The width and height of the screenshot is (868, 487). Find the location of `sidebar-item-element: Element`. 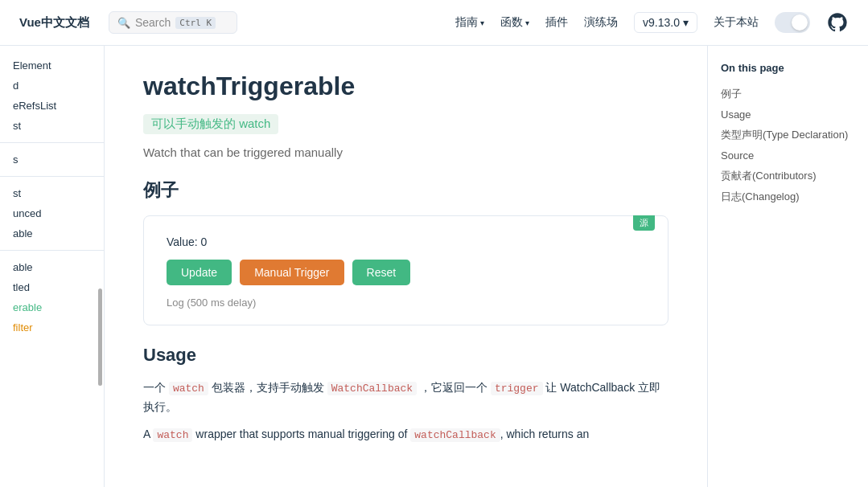

sidebar-item-element: Element is located at coordinates (51, 66).